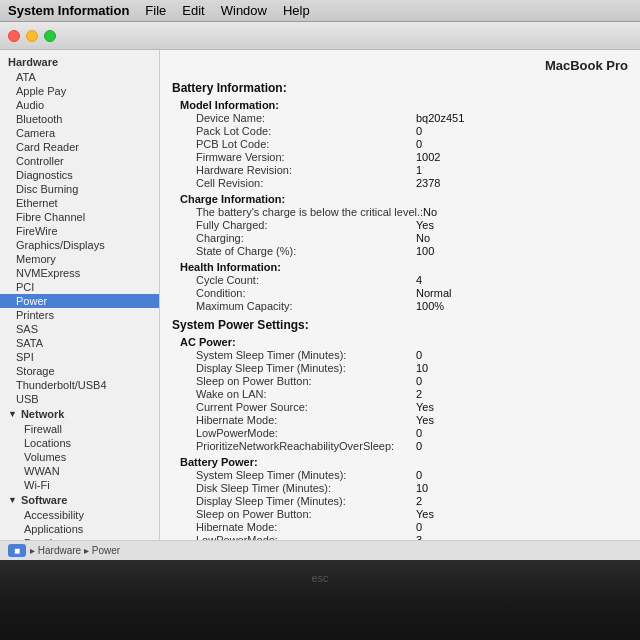 The height and width of the screenshot is (640, 640). Describe the element at coordinates (404, 462) in the screenshot. I see `battery-power-header: Battery Power:` at that location.